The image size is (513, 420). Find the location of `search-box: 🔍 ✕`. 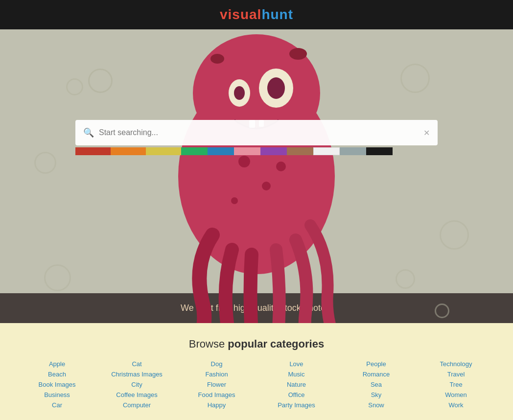

search-box: 🔍 ✕ is located at coordinates (256, 133).